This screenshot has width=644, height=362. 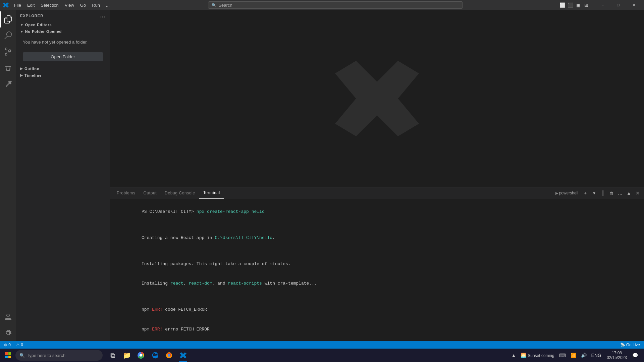 I want to click on notification-icon: 🌅 Sunset coming, so click(x=537, y=355).